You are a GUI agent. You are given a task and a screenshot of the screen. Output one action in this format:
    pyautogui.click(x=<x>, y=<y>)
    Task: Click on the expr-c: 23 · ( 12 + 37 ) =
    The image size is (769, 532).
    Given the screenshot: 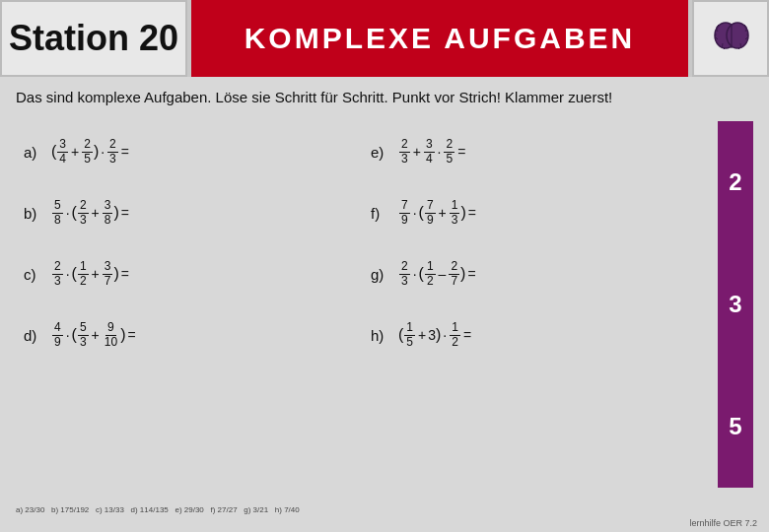 What is the action you would take?
    pyautogui.click(x=91, y=274)
    